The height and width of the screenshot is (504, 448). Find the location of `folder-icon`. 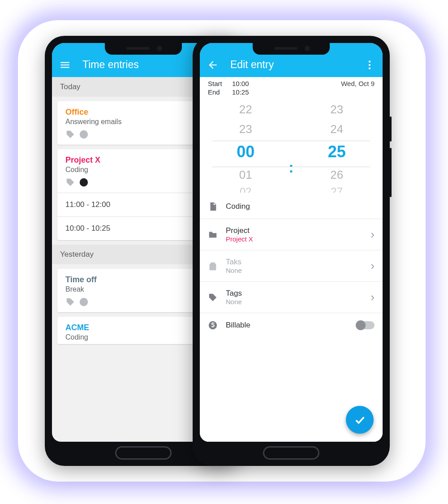

folder-icon is located at coordinates (217, 235).